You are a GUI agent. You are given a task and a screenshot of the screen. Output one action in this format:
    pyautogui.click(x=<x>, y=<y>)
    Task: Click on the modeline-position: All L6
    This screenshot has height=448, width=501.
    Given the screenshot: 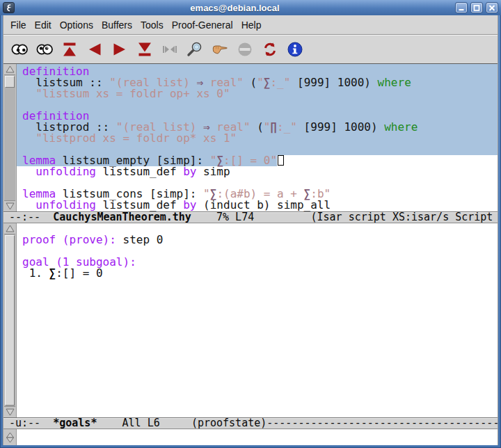 What is the action you would take?
    pyautogui.click(x=143, y=423)
    